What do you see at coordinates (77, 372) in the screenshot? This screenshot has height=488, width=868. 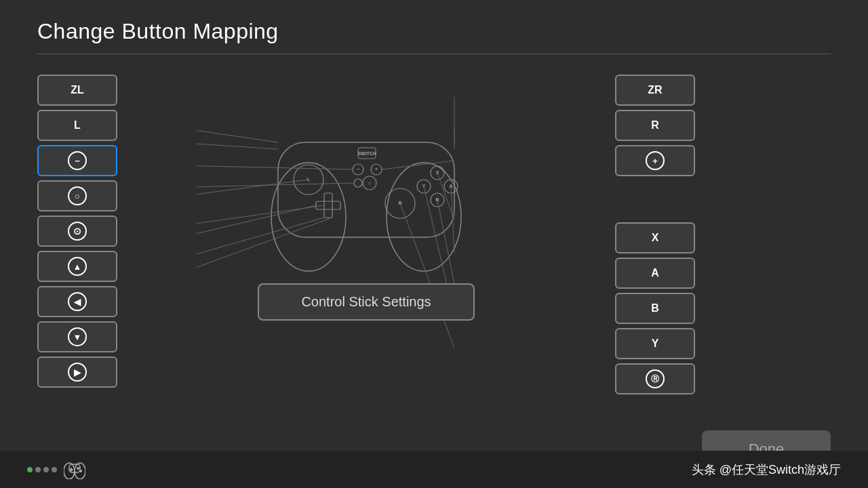 I see `btn-right: ▶` at bounding box center [77, 372].